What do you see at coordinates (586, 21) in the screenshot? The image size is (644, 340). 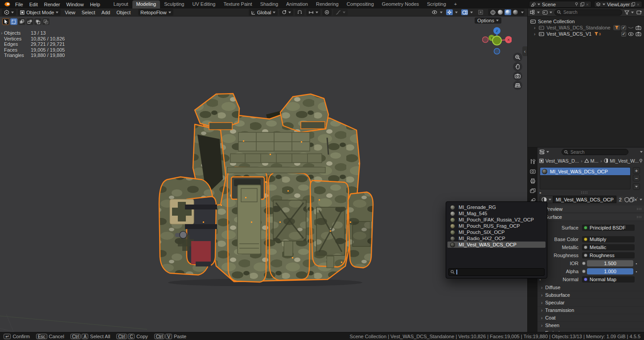 I see `outliner-row-scene-collection: Scene Collection` at bounding box center [586, 21].